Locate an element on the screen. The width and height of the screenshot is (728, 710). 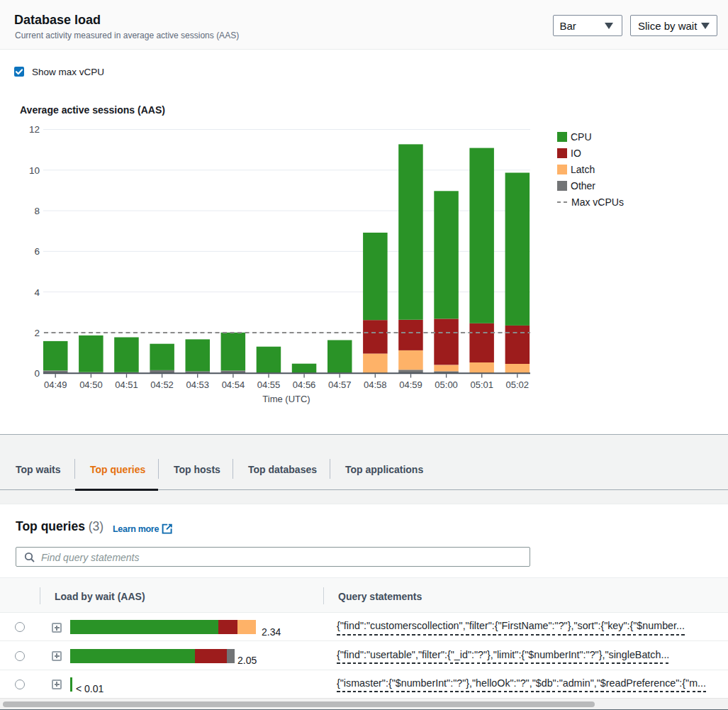
svg-text: 12 is located at coordinates (34, 129).